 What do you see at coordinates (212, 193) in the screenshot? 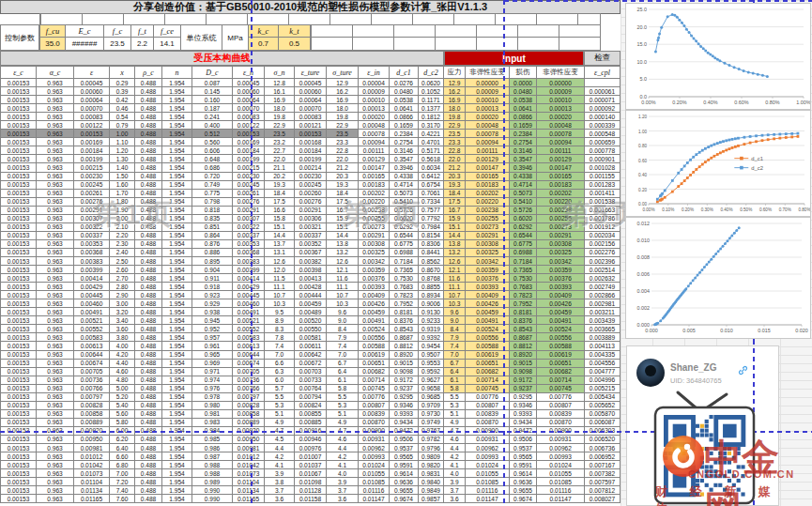
I see `table-cell: 0.775` at bounding box center [212, 193].